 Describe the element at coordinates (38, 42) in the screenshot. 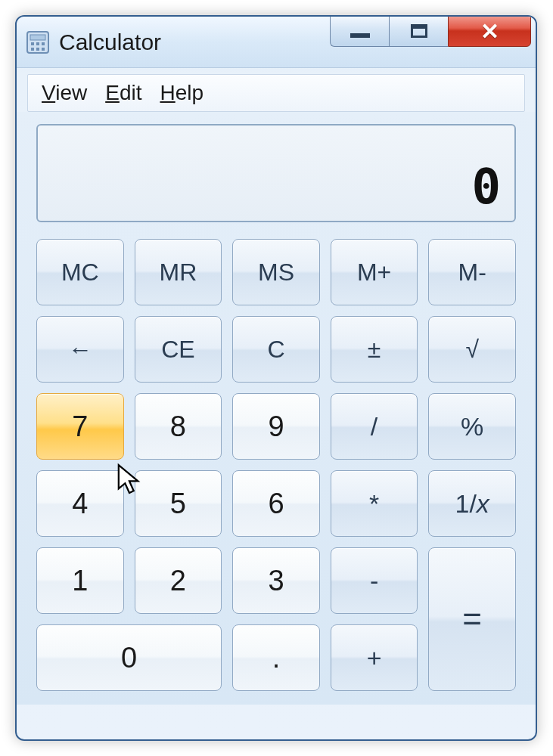

I see `calculator-icon` at that location.